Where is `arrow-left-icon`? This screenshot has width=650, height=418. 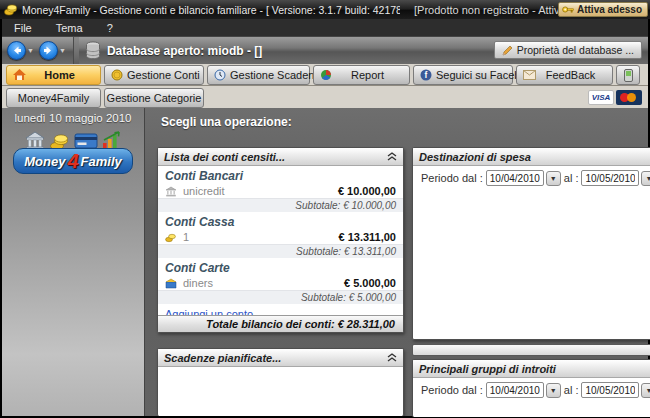 arrow-left-icon is located at coordinates (16, 50).